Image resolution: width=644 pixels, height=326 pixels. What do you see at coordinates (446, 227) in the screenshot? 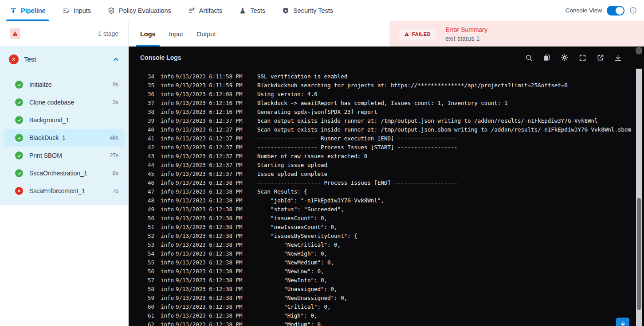
I see `log-message: "newIssuesCount": 0,` at bounding box center [446, 227].